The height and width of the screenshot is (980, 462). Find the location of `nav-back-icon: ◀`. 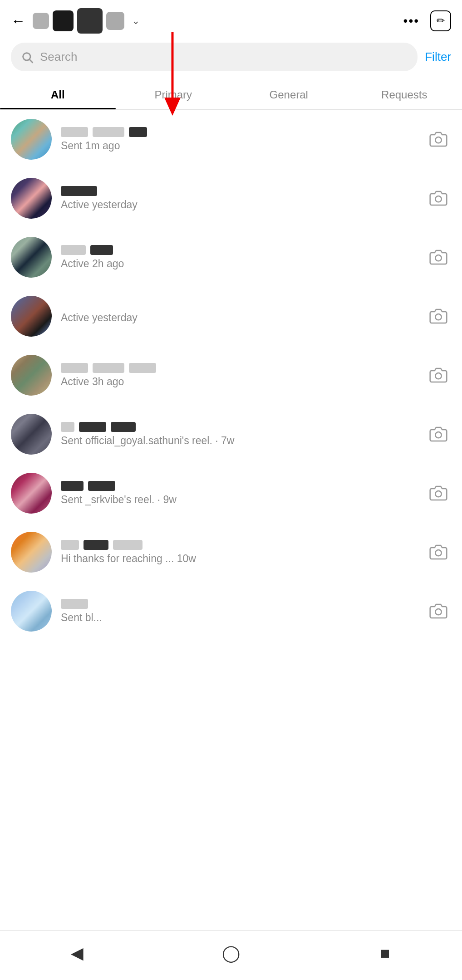

nav-back-icon: ◀ is located at coordinates (77, 953).